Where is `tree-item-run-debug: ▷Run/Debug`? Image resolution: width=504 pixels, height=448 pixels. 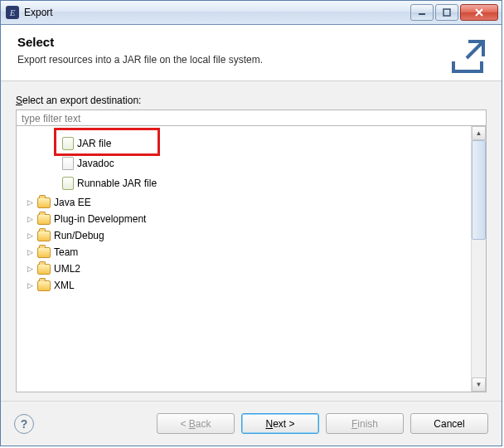
tree-item-run-debug: ▷Run/Debug is located at coordinates (65, 236).